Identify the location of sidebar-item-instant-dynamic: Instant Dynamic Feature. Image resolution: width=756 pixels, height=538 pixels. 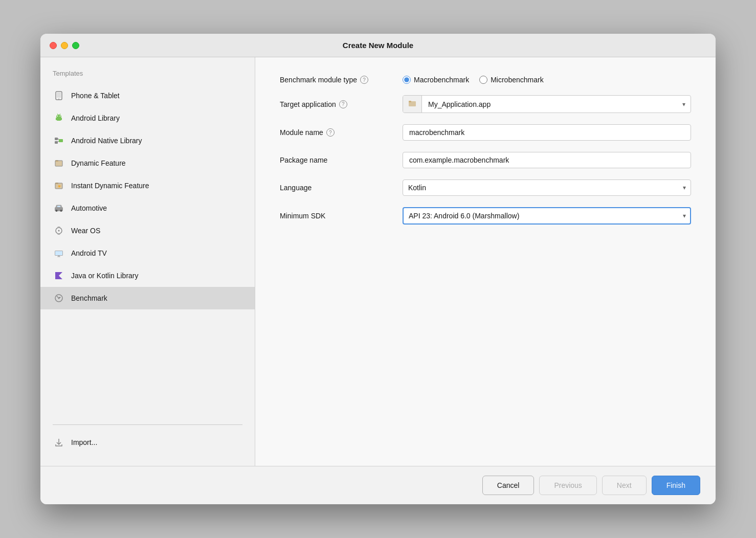
(147, 186).